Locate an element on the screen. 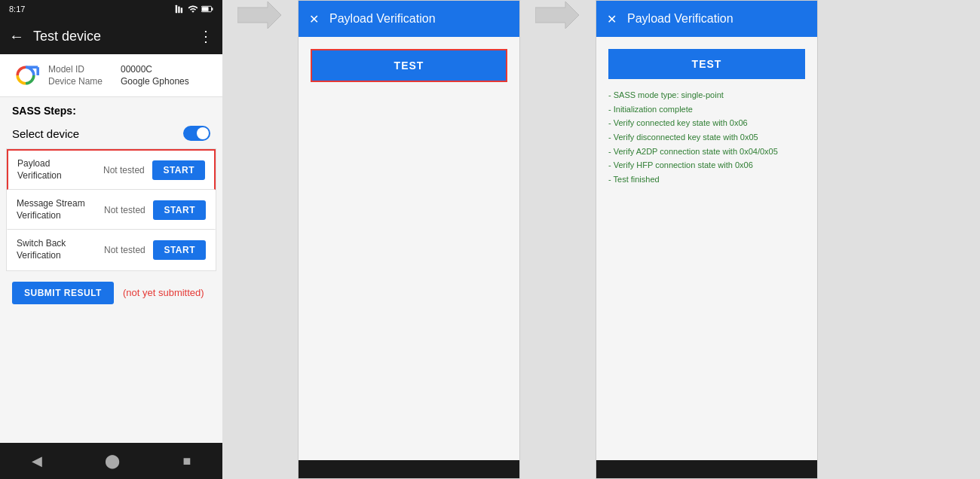 This screenshot has height=479, width=980. dialog-title-2: Payload Verification is located at coordinates (680, 19).